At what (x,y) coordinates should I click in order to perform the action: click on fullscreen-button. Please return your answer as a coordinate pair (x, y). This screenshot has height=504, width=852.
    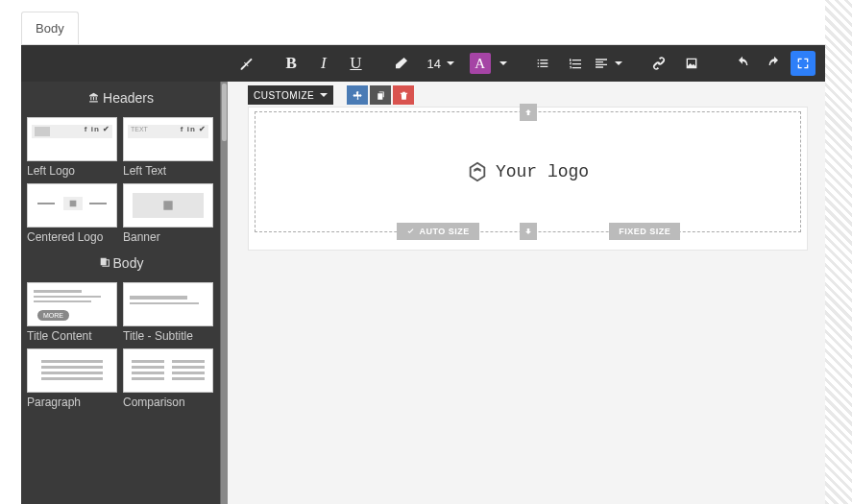
    Looking at the image, I should click on (803, 63).